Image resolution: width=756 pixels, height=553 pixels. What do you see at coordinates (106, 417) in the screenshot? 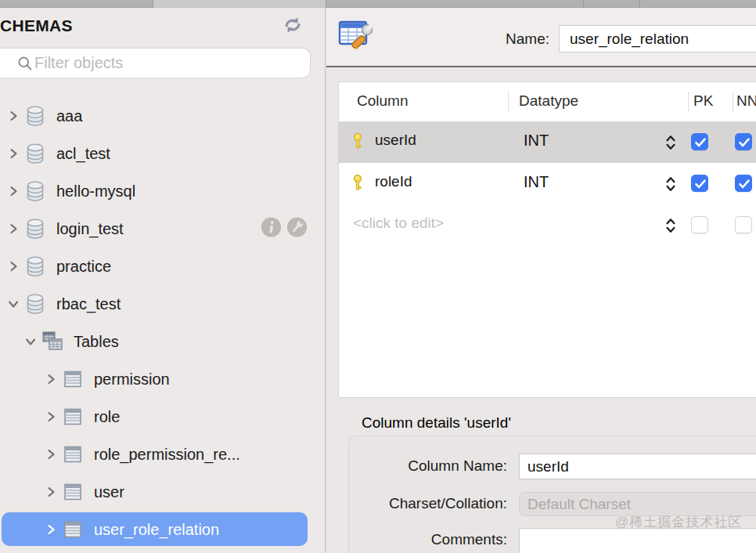
I see `sidebar-item-label: role` at bounding box center [106, 417].